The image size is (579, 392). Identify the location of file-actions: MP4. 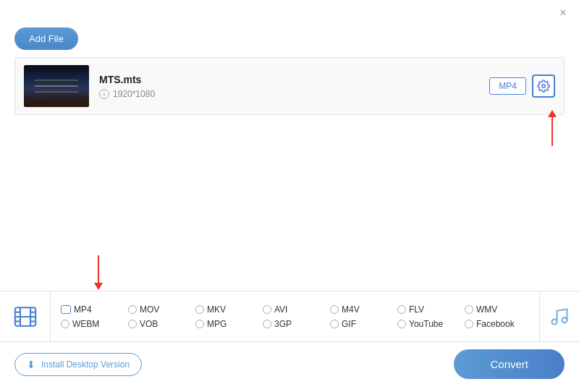
(523, 86).